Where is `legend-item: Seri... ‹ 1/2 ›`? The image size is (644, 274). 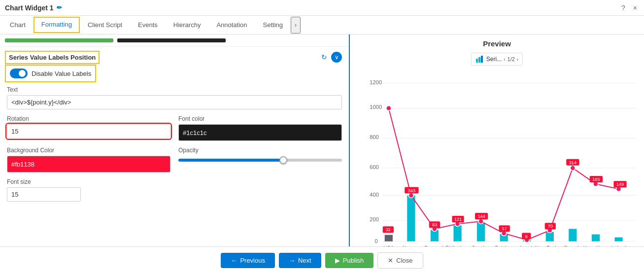
legend-item: Seri... ‹ 1/2 › is located at coordinates (497, 59).